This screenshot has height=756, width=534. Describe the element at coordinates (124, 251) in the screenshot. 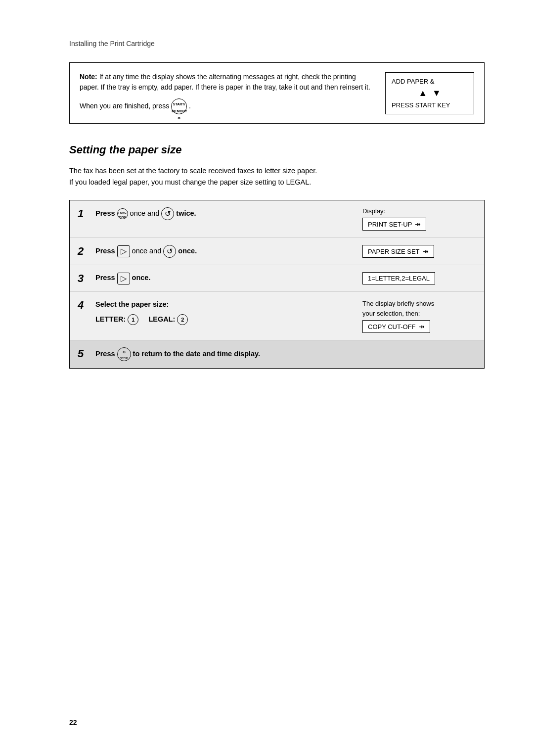

I see `right-nav-icon: ▷` at that location.